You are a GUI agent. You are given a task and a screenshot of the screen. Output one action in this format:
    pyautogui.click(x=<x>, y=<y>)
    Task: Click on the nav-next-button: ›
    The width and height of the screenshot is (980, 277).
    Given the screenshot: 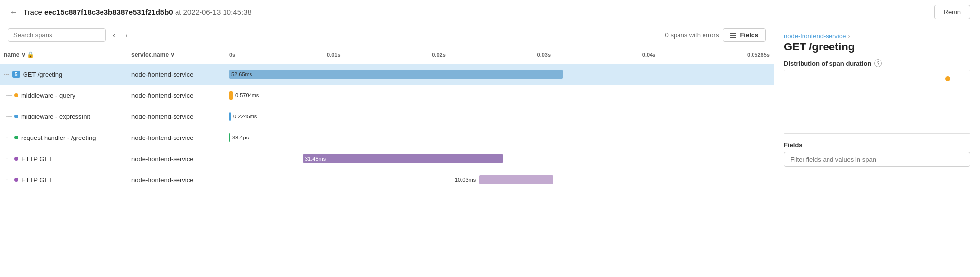 What is the action you would take?
    pyautogui.click(x=126, y=35)
    